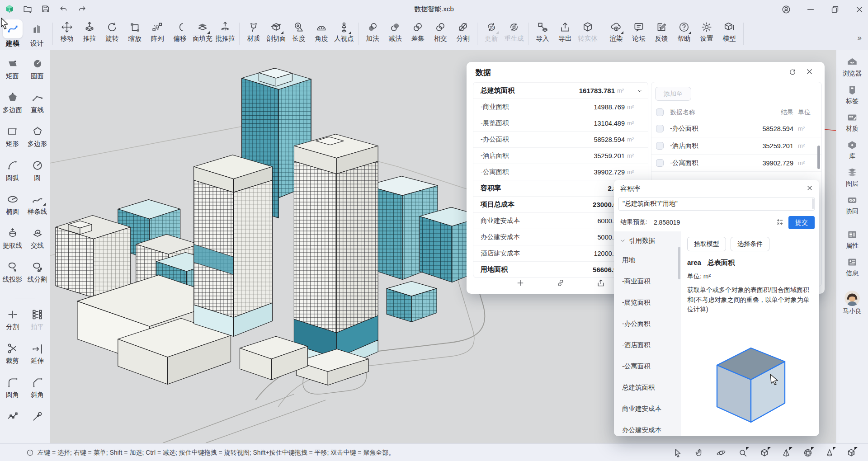 The image size is (868, 461). What do you see at coordinates (37, 138) in the screenshot?
I see `sidebar-tool: 多边形` at bounding box center [37, 138].